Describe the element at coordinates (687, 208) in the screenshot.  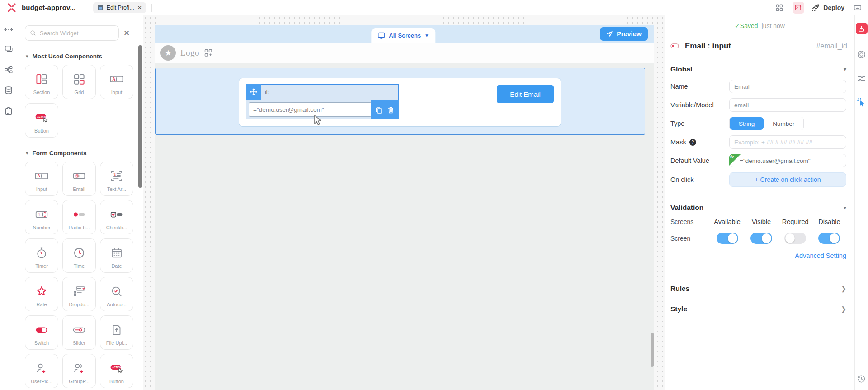
I see `group-title: Validation` at that location.